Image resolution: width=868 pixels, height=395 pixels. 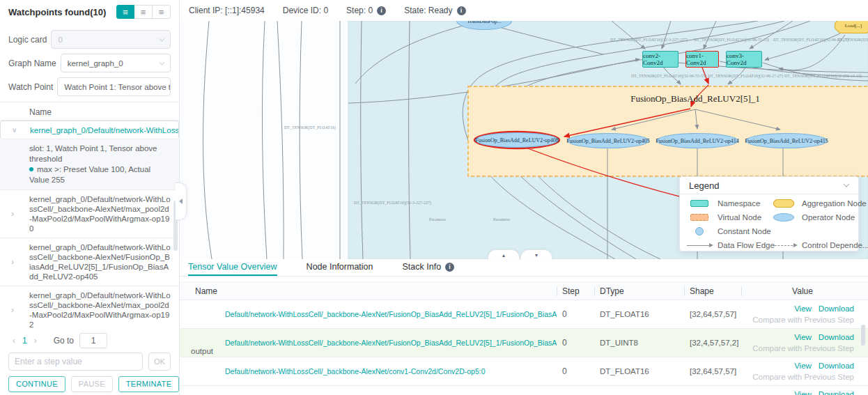 What do you see at coordinates (89, 384) in the screenshot?
I see `debugger-actions: CONTINUE PAUSE TERMINATE` at bounding box center [89, 384].